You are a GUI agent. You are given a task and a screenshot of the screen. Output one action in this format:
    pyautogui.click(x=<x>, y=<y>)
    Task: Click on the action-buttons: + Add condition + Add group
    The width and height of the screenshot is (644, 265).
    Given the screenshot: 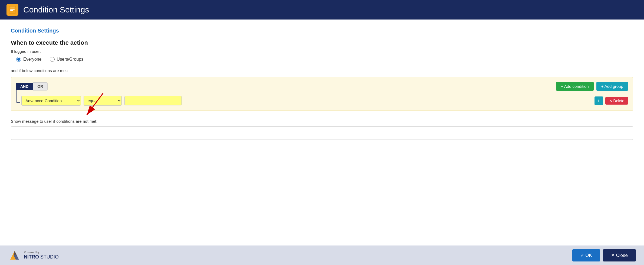 What is the action you would take?
    pyautogui.click(x=592, y=86)
    